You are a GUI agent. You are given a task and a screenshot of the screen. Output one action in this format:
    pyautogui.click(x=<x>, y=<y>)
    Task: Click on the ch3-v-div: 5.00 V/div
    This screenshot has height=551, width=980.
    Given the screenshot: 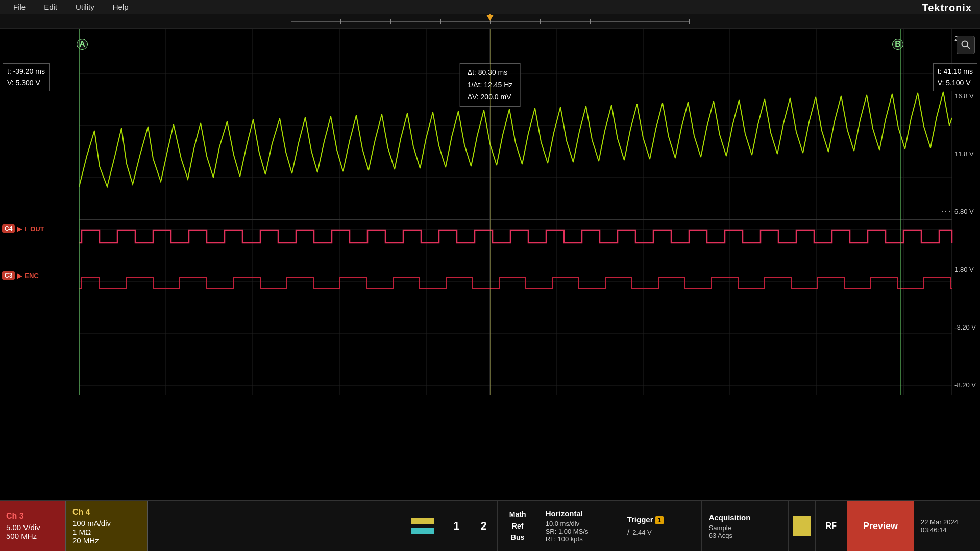 What is the action you would take?
    pyautogui.click(x=33, y=528)
    